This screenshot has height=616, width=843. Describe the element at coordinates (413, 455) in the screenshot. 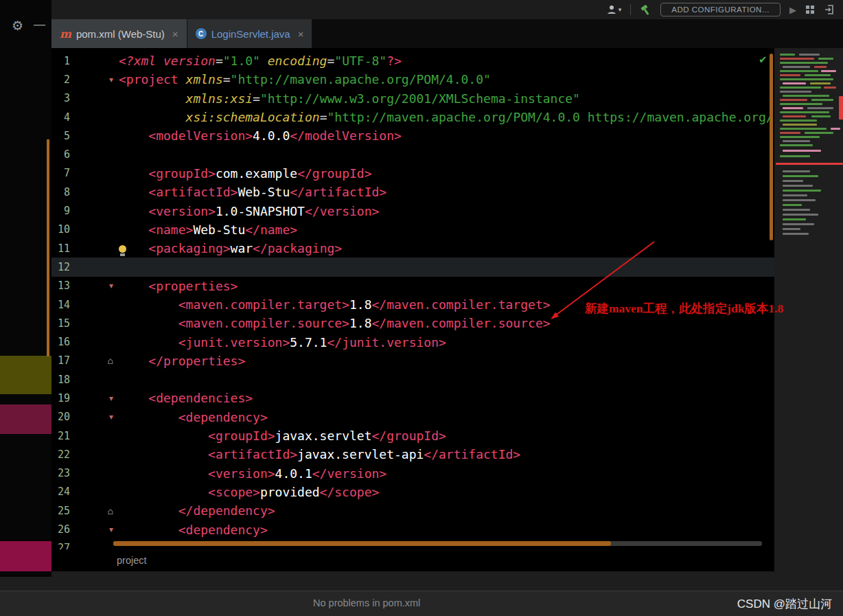

I see `code-line-22: 22 <artifactId>javax.servlet-api</artifa…` at that location.